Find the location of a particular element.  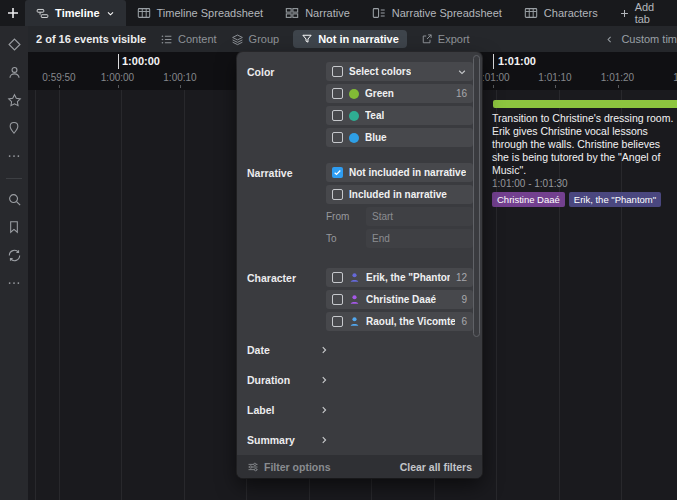

add-tab-button: Add tab is located at coordinates (643, 13).